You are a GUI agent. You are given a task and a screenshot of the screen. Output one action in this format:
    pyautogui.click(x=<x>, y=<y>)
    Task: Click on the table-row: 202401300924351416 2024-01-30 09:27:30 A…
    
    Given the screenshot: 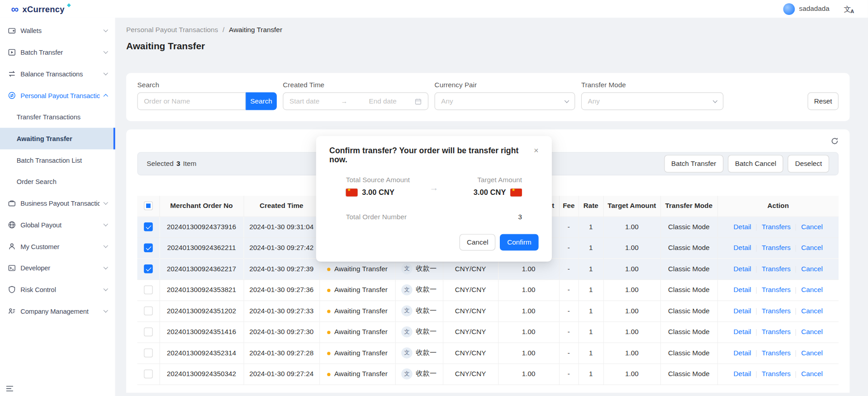 What is the action you would take?
    pyautogui.click(x=488, y=332)
    